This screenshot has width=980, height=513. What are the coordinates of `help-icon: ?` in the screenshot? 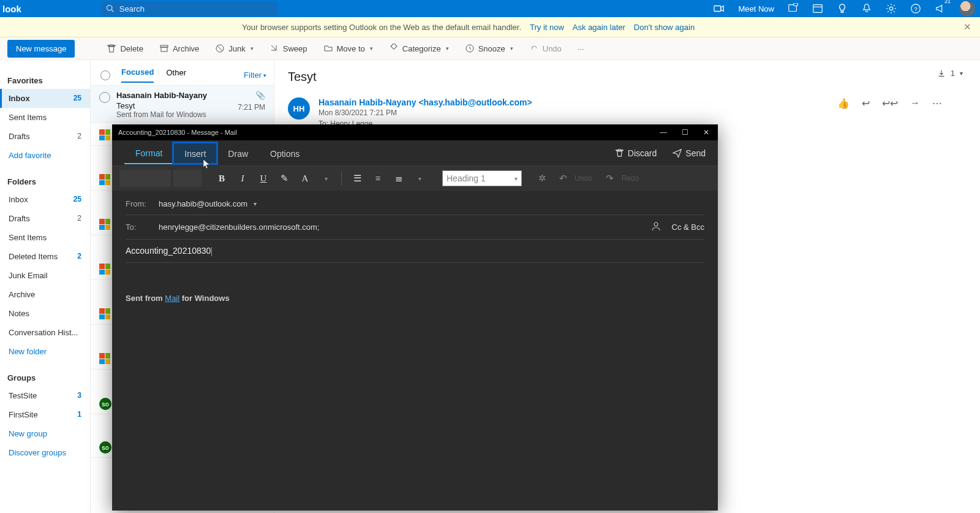 It's located at (916, 9).